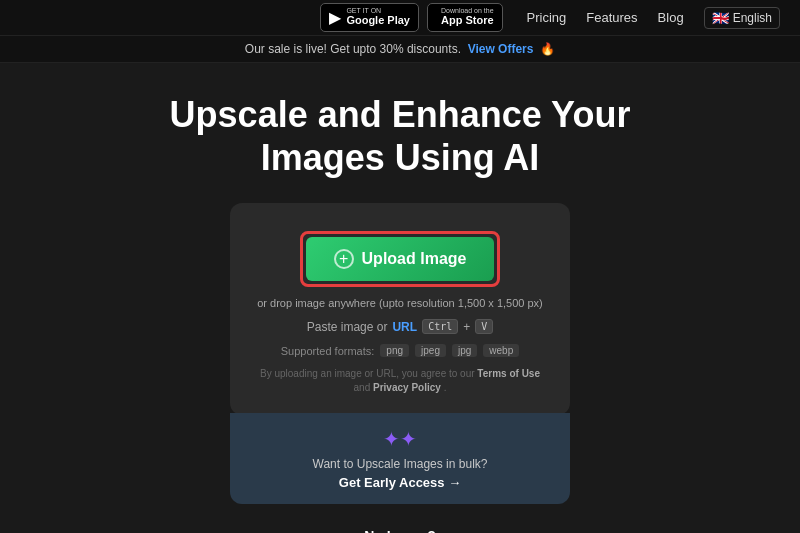  Describe the element at coordinates (508, 374) in the screenshot. I see `terms-link: Terms of Use` at that location.